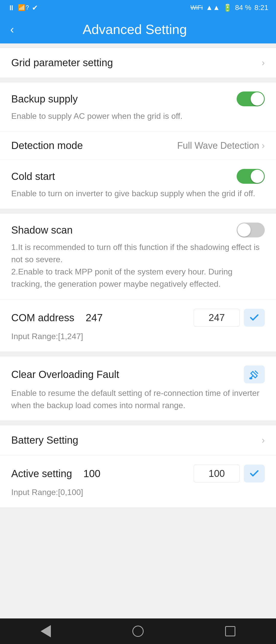 The image size is (276, 644). Describe the element at coordinates (197, 8) in the screenshot. I see `wifi-off-icon: WiFi` at that location.